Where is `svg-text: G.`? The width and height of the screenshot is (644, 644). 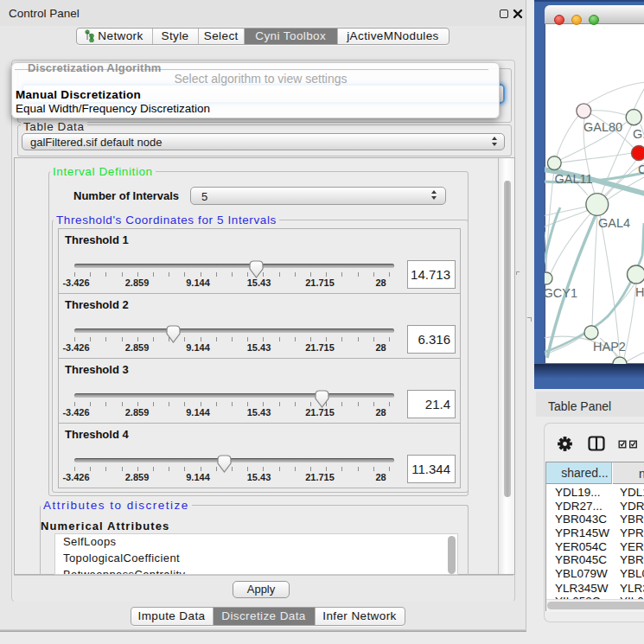
svg-text: G. is located at coordinates (638, 134).